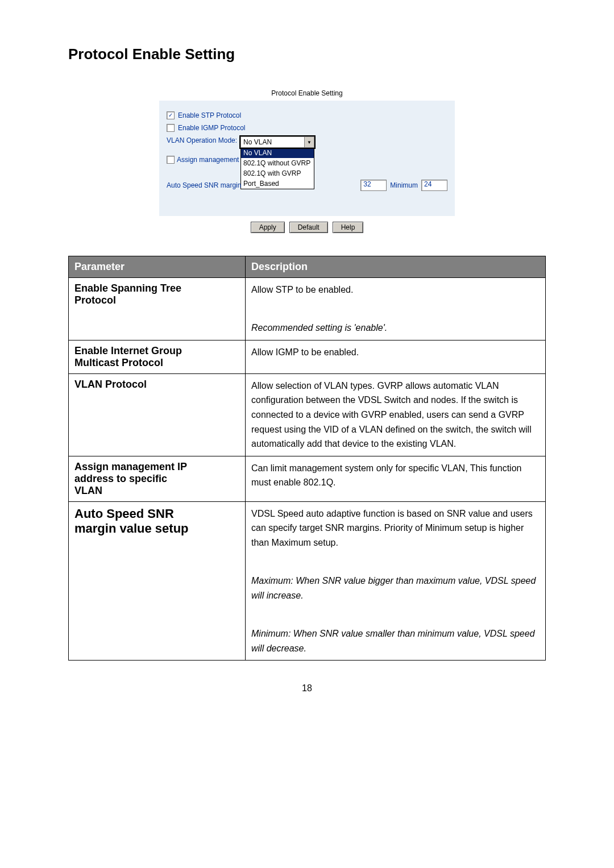  What do you see at coordinates (396, 641) in the screenshot?
I see `param-desc-italic: Minimum: When SNR value smaller than min…` at bounding box center [396, 641].